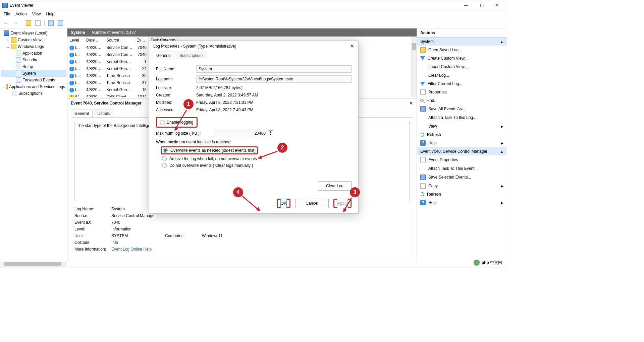 This screenshot has width=644, height=342. What do you see at coordinates (8, 47) in the screenshot?
I see `collapse-icon: ⌄` at bounding box center [8, 47].